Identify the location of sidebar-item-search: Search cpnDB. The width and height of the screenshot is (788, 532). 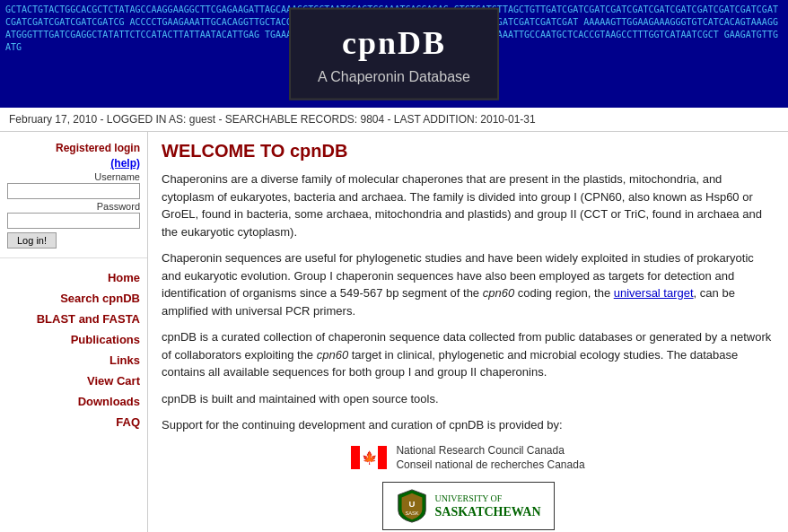
(74, 298).